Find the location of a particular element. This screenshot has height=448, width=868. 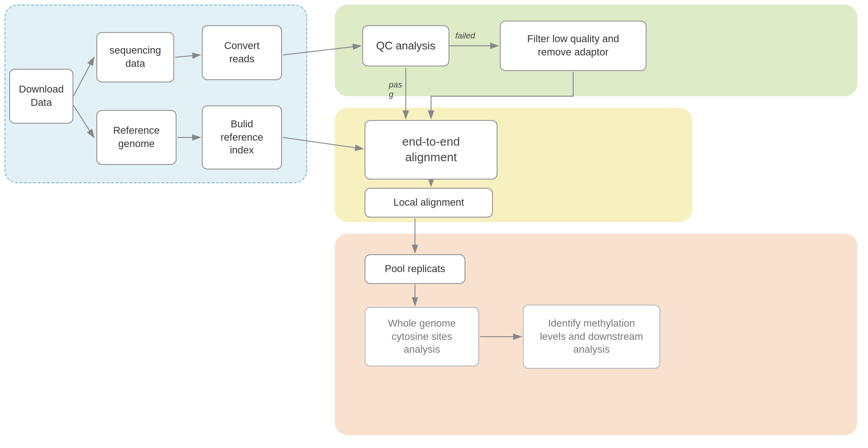

node-seq: sequencingdata is located at coordinates (135, 57).